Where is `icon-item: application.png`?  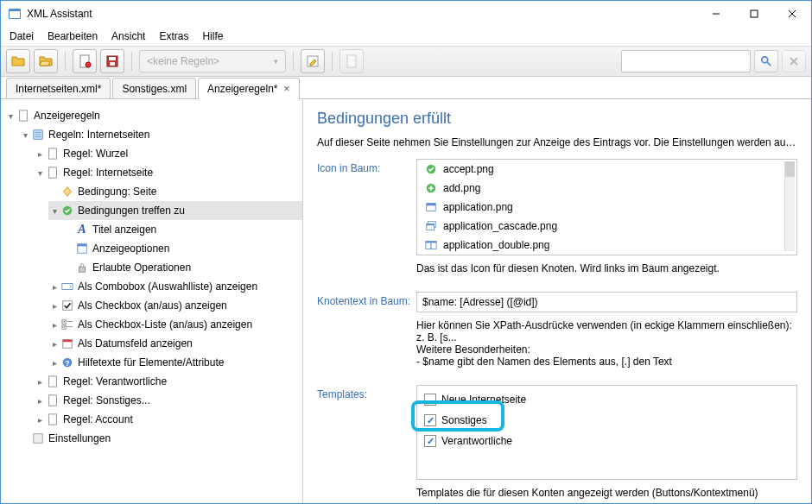
icon-item: application.png is located at coordinates (606, 207).